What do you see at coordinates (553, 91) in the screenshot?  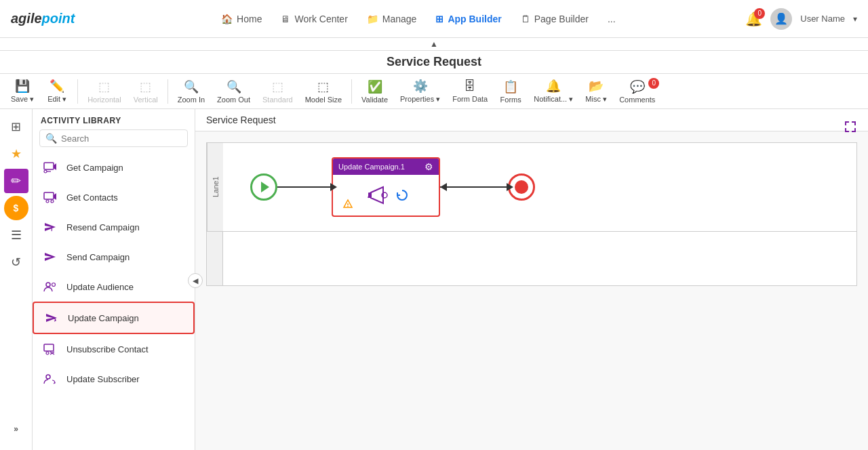 I see `notifications-button: 🔔 Notificat... ▾` at bounding box center [553, 91].